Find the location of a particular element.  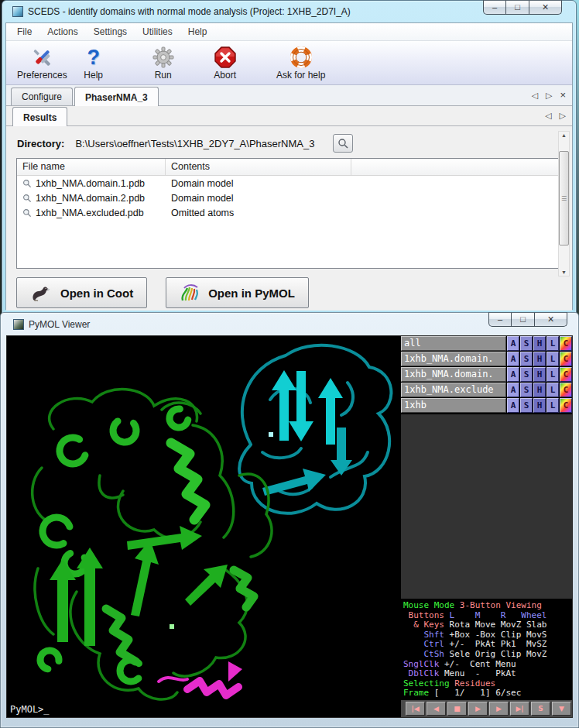

playback-button: S is located at coordinates (540, 709).